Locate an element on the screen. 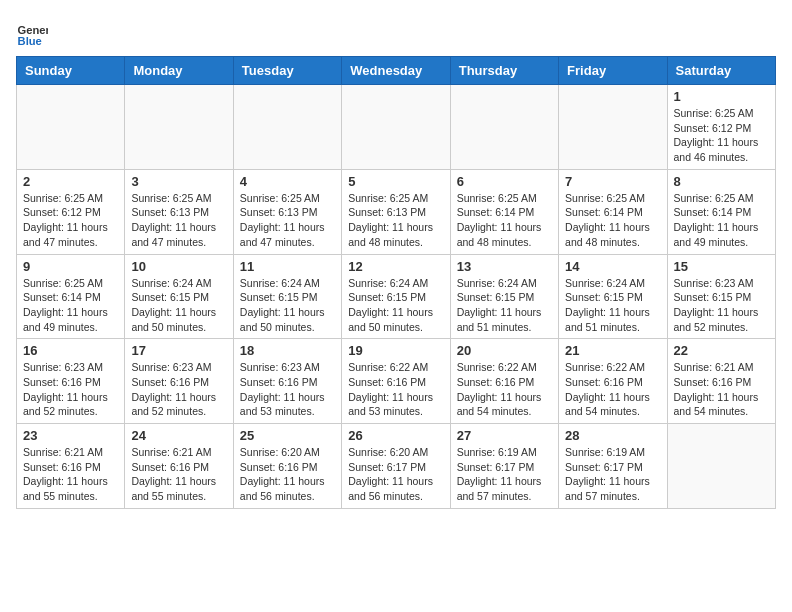 The width and height of the screenshot is (792, 612). calendar-day: 25Sunrise: 6:20 AM Sunset: 6:16 PM Dayli… is located at coordinates (287, 466).